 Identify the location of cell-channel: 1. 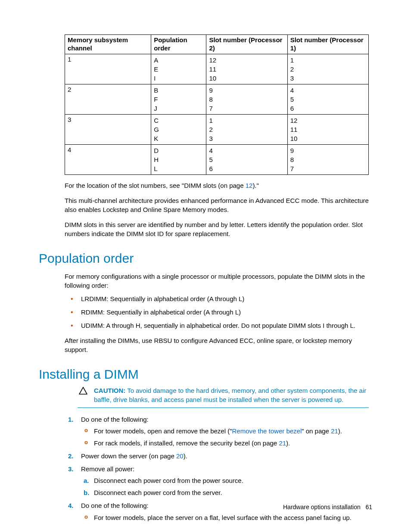
(108, 69).